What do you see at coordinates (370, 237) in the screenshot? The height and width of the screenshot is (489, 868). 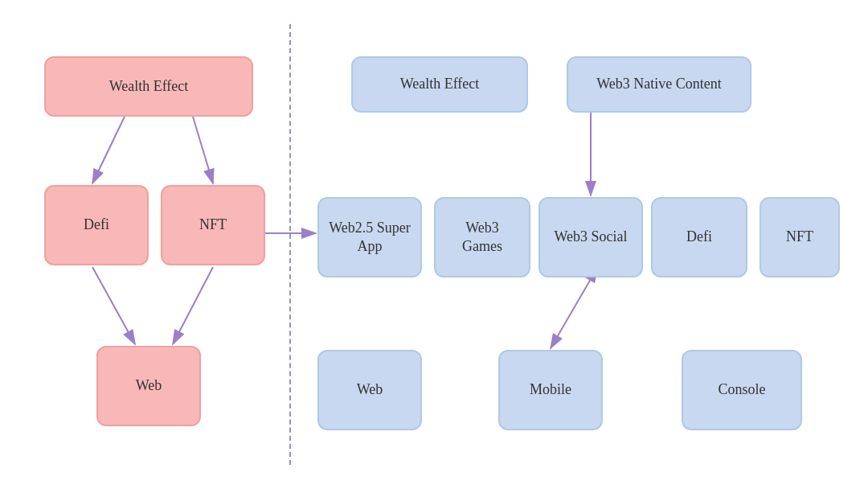 I see `web25-super-app: Web2.5 Super App` at bounding box center [370, 237].